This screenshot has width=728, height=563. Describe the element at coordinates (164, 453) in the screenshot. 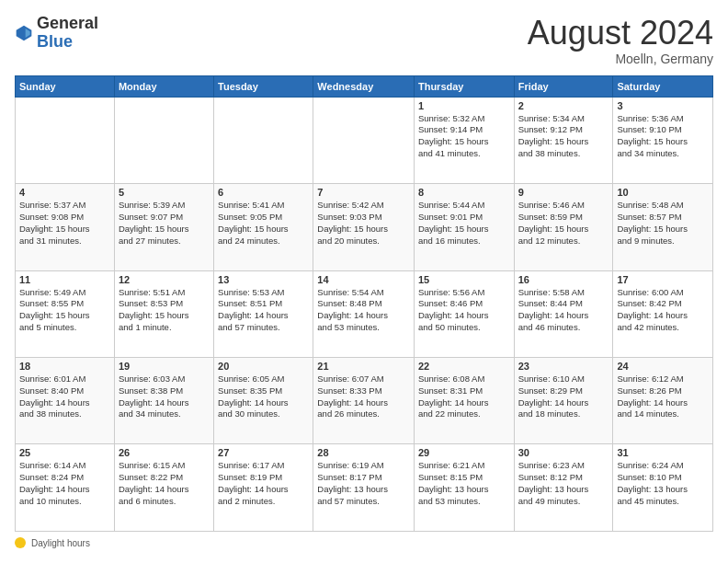

I see `day-number: 26` at that location.